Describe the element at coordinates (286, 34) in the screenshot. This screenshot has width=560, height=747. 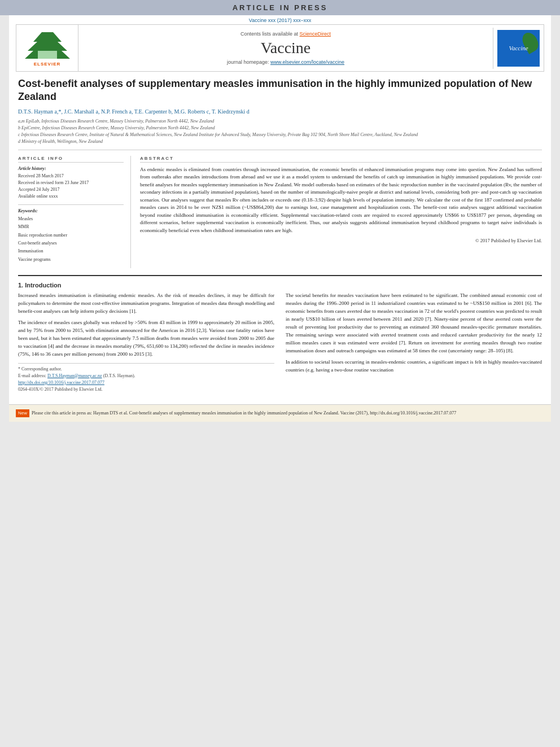
I see `science-direct-text: Contents lists available at ScienceDirec…` at that location.